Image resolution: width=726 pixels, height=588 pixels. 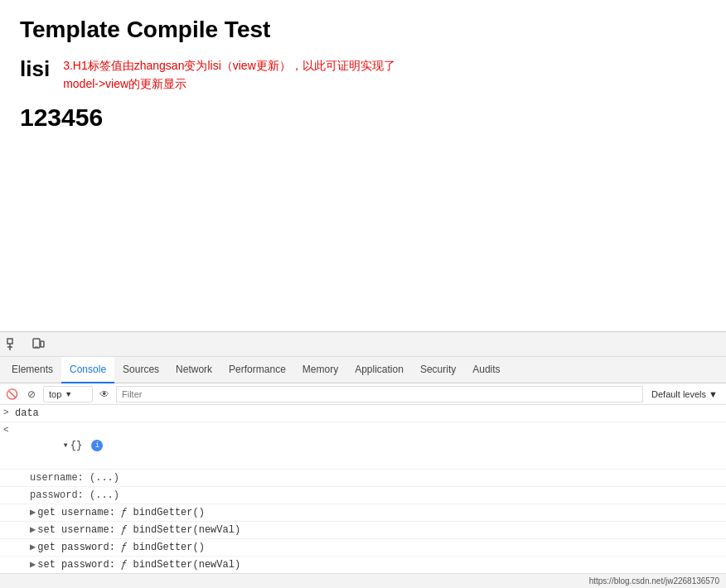 I want to click on console-toolbar: 🚫 ⊘ top ▼ 👁 Default levels ▼, so click(x=363, y=394).